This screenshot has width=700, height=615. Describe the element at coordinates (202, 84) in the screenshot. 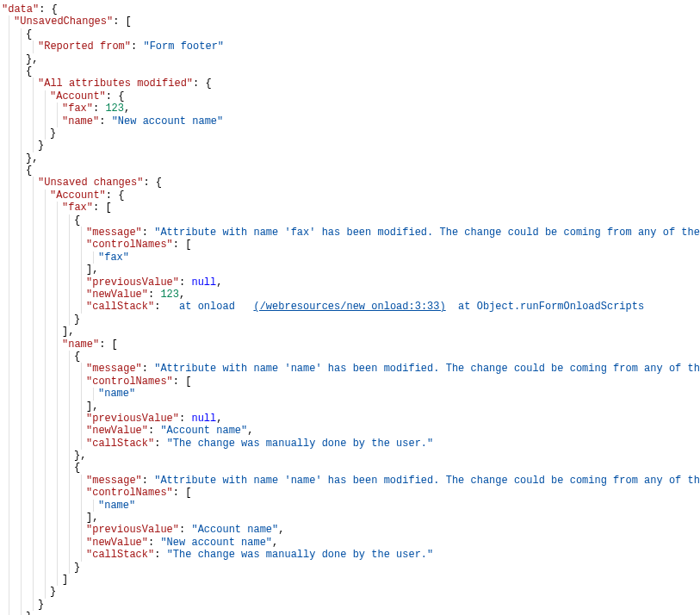

I see `json-punct: : {` at that location.